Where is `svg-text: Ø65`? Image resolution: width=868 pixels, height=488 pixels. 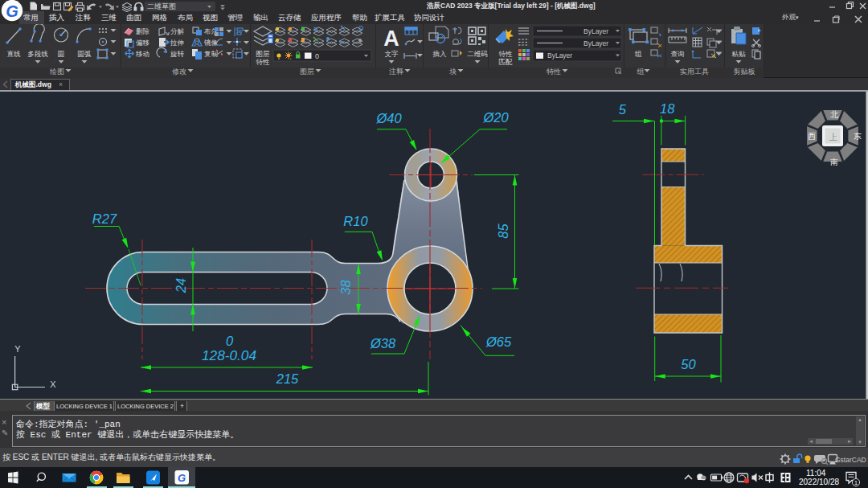
svg-text: Ø65 is located at coordinates (498, 342).